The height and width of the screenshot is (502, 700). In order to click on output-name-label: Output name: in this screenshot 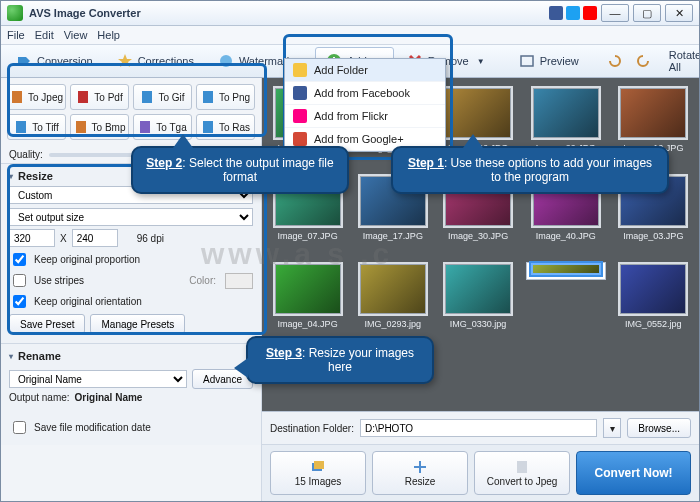, I will do `click(40, 398)`.